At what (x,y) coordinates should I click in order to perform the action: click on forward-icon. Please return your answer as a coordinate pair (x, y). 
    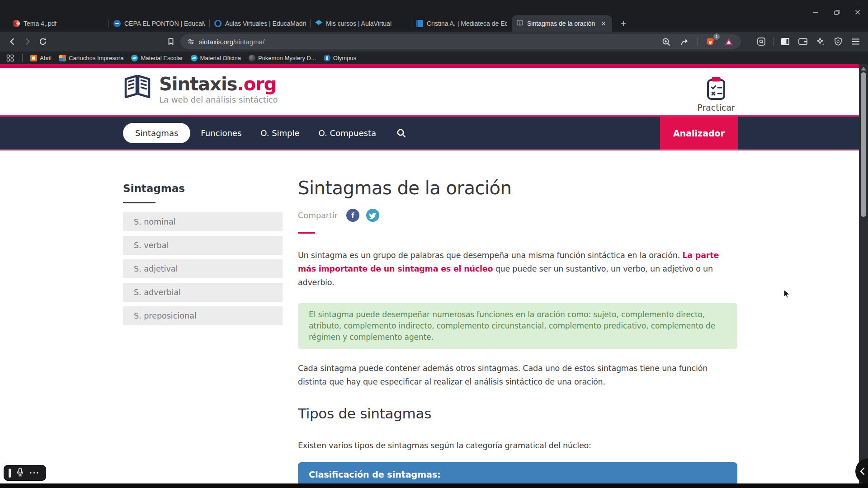
    Looking at the image, I should click on (28, 42).